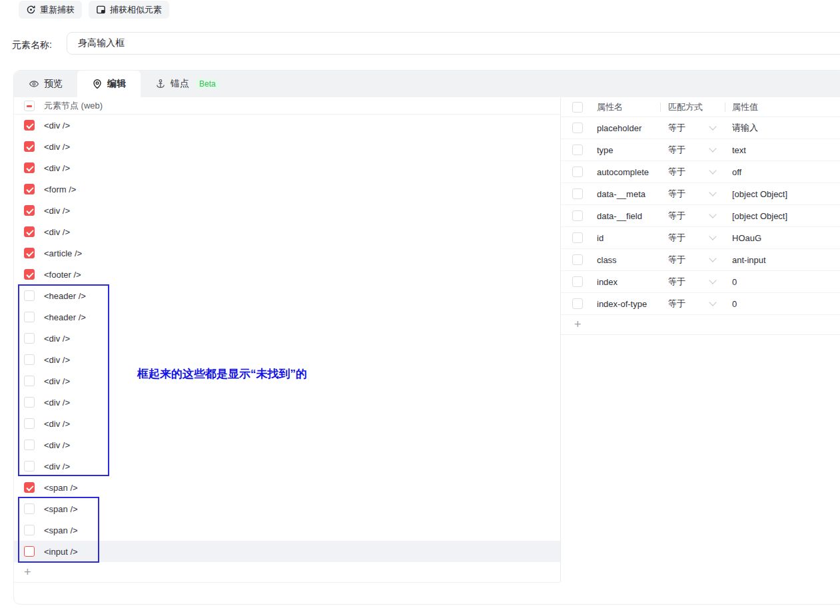  I want to click on add-node-button: +, so click(287, 573).